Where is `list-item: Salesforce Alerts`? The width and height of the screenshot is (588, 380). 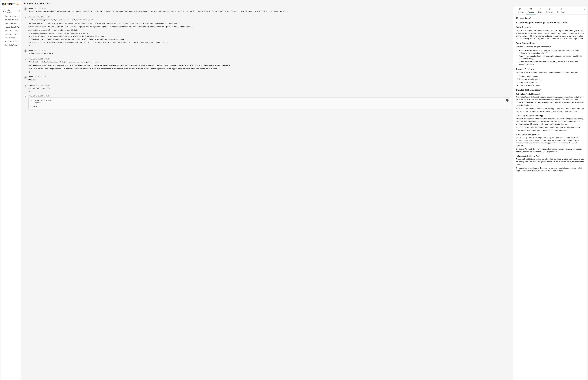 list-item: Salesforce Alerts is located at coordinates (11, 38).